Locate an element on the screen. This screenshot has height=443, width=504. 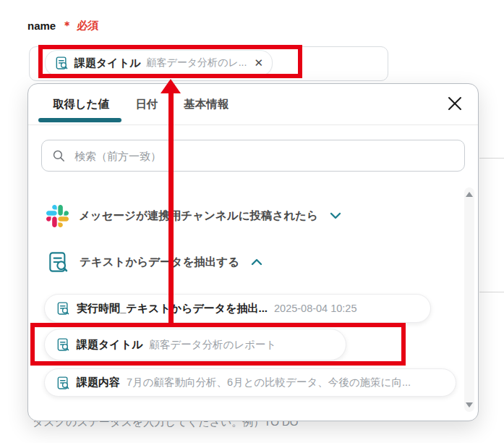
item-value: 7月の顧客動向分析、6月との比較データ、今後の施策に向... is located at coordinates (269, 382).